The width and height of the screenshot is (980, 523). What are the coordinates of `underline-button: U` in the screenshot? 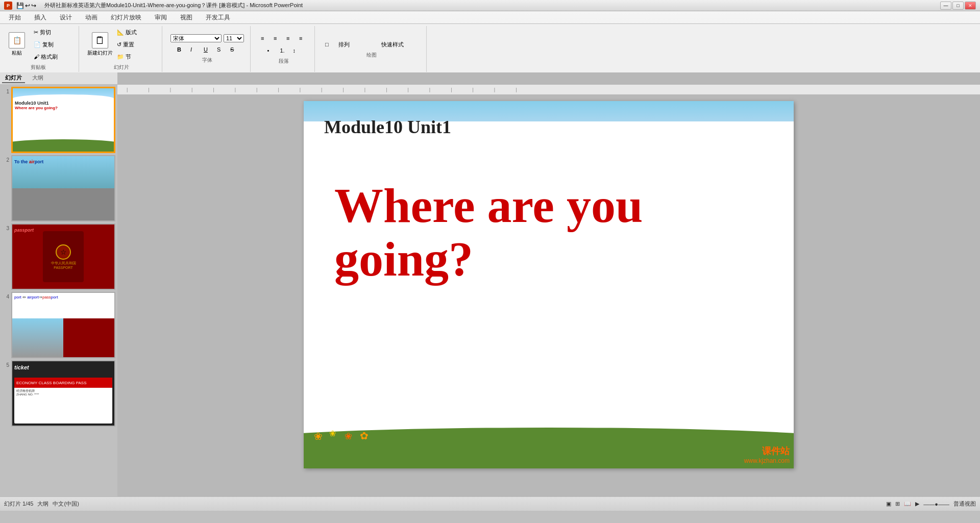 It's located at (207, 49).